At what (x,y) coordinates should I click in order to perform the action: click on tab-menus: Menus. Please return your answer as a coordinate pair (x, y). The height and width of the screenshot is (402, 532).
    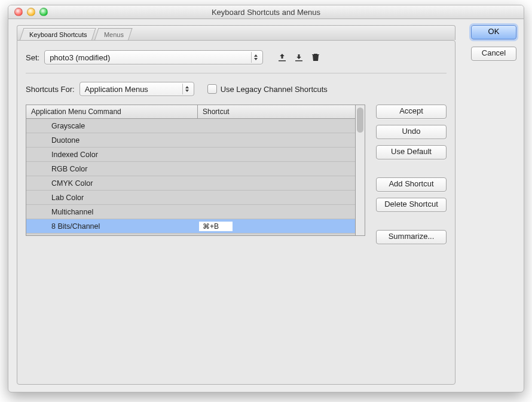
    Looking at the image, I should click on (114, 34).